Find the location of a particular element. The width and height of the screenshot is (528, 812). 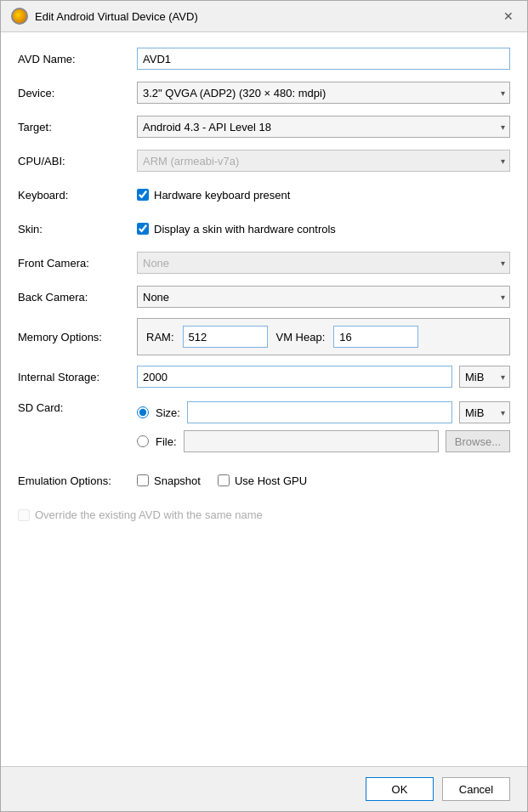

avd-name-label: AVD Name: is located at coordinates (77, 60).